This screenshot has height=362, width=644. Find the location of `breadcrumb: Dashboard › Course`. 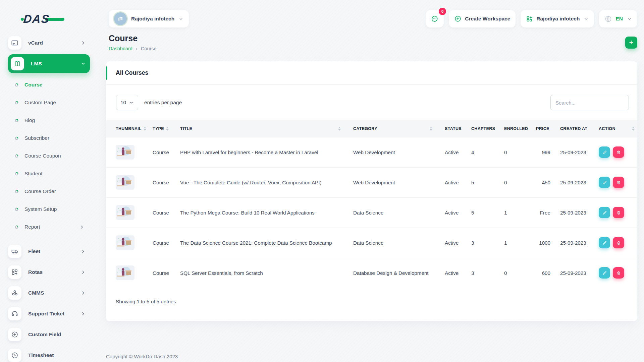

breadcrumb: Dashboard › Course is located at coordinates (133, 48).